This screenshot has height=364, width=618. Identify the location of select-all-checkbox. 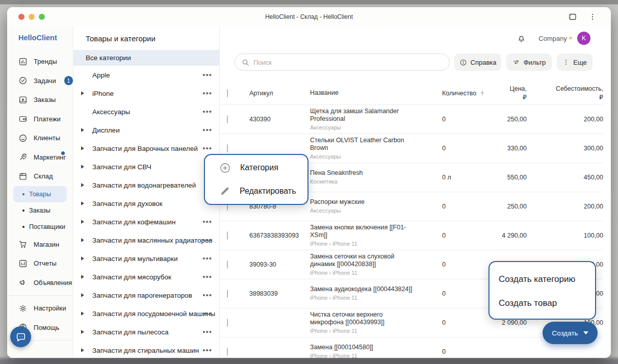
(227, 93).